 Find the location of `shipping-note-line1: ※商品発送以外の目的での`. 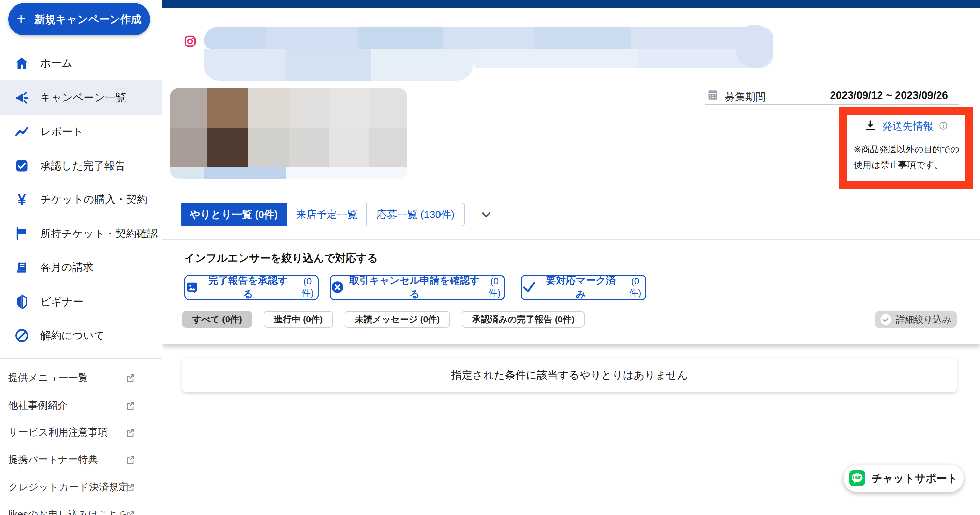

shipping-note-line1: ※商品発送以外の目的での is located at coordinates (909, 149).